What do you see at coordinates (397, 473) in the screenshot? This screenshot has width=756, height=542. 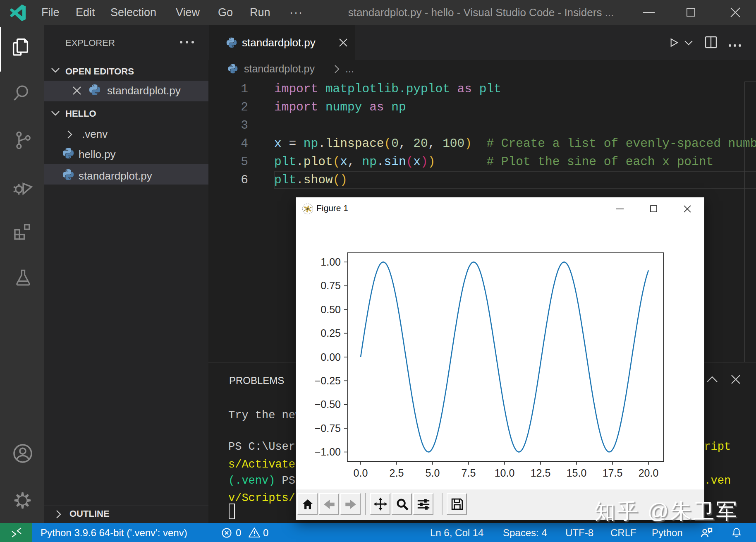 I see `svg-text: 2.5` at bounding box center [397, 473].